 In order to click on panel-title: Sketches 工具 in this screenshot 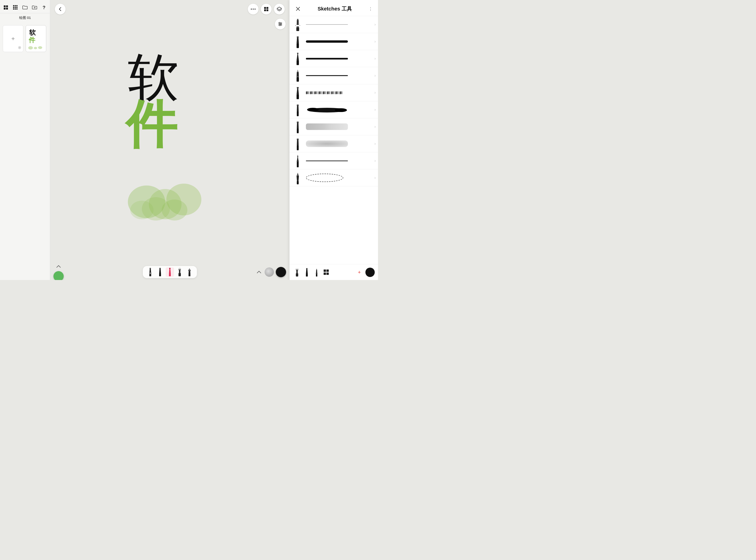, I will do `click(335, 9)`.